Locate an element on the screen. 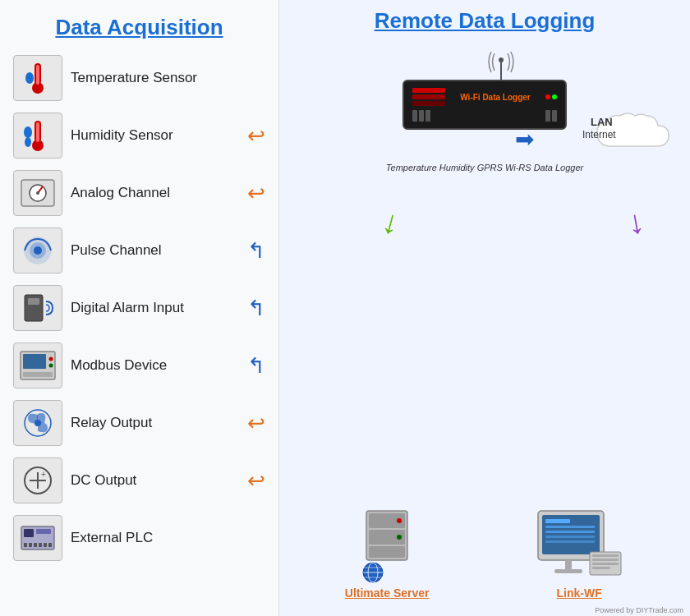 The height and width of the screenshot is (616, 690). arrow-dc: ↩ is located at coordinates (256, 481).